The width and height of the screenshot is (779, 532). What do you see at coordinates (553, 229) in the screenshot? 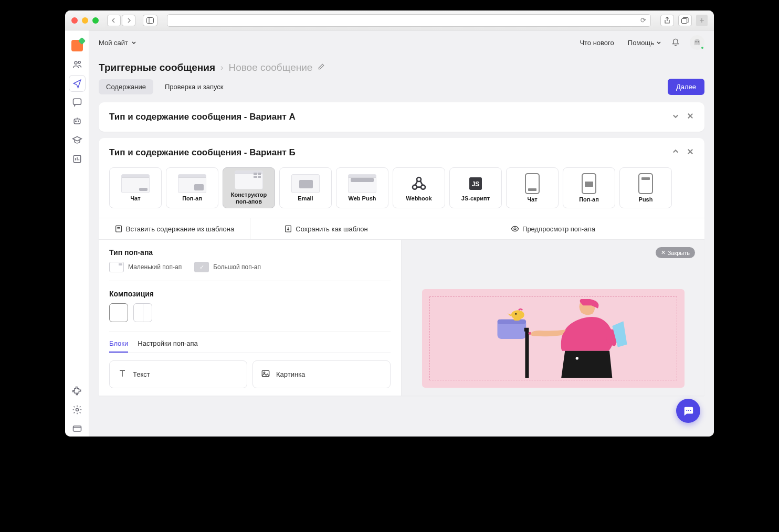
I see `preview-button: Предпросмотр поп-апа` at bounding box center [553, 229].